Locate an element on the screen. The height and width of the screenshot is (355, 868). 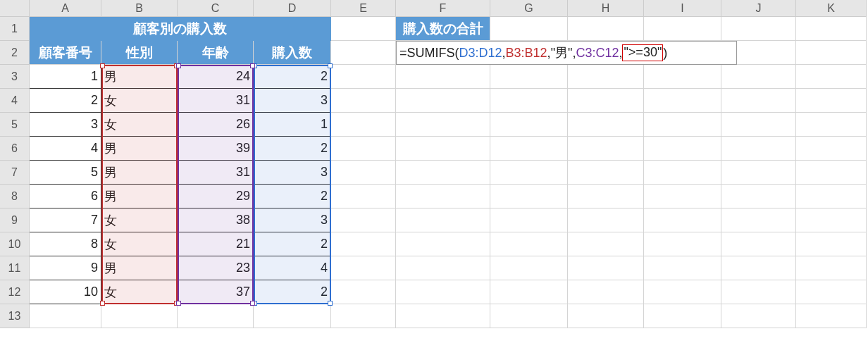
cell-H5 is located at coordinates (606, 125).